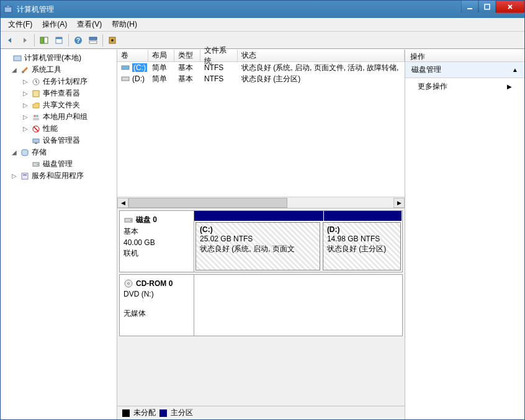 Image resolution: width=525 pixels, height=420 pixels. I want to click on tree-services-apps: ▷服务和应用程序, so click(58, 176).